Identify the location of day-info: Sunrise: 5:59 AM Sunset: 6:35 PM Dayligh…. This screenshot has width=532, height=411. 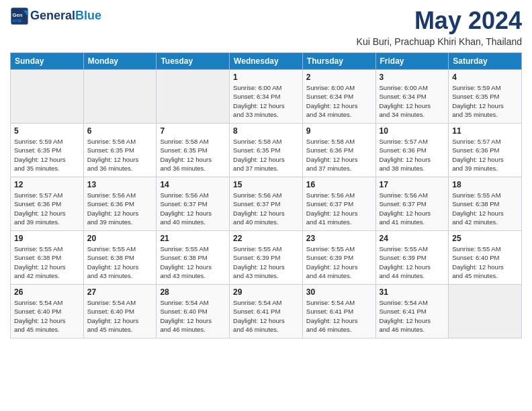
(47, 154).